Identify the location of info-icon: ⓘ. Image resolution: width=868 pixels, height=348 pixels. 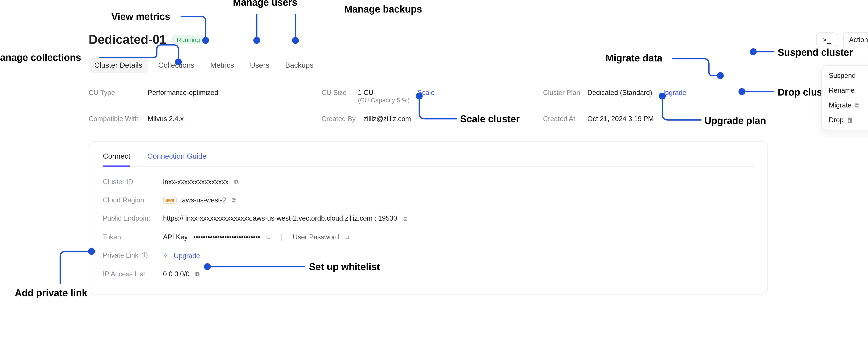
(145, 255).